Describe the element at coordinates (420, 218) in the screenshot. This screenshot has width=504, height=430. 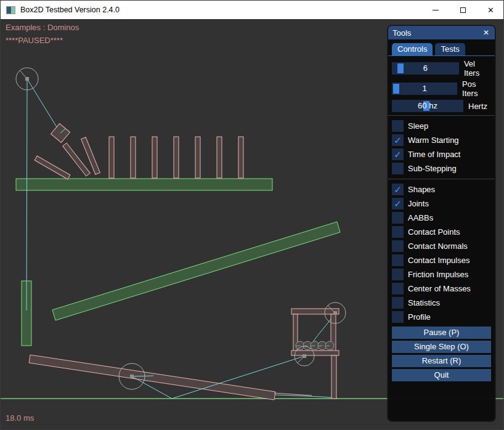
I see `checkbox-label: AABBs` at that location.